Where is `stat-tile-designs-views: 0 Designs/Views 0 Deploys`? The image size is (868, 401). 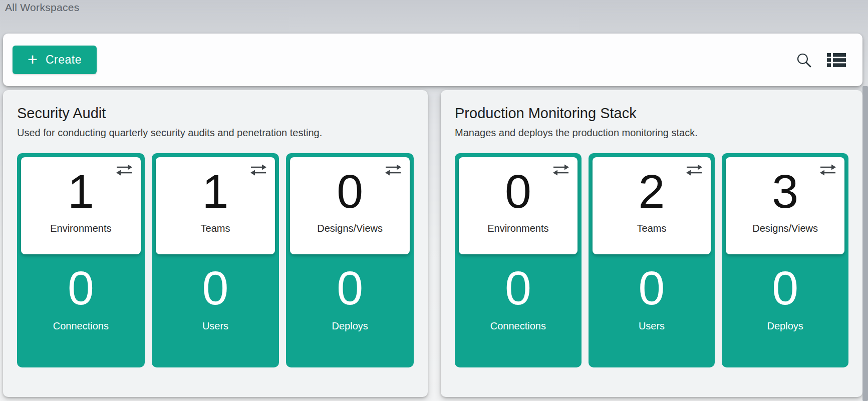
stat-tile-designs-views: 0 Designs/Views 0 Deploys is located at coordinates (350, 260).